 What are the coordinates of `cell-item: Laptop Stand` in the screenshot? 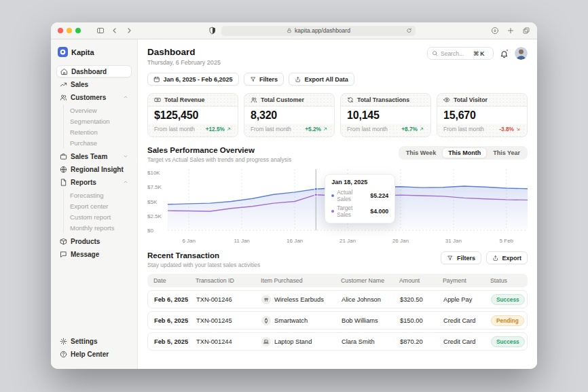 It's located at (295, 342).